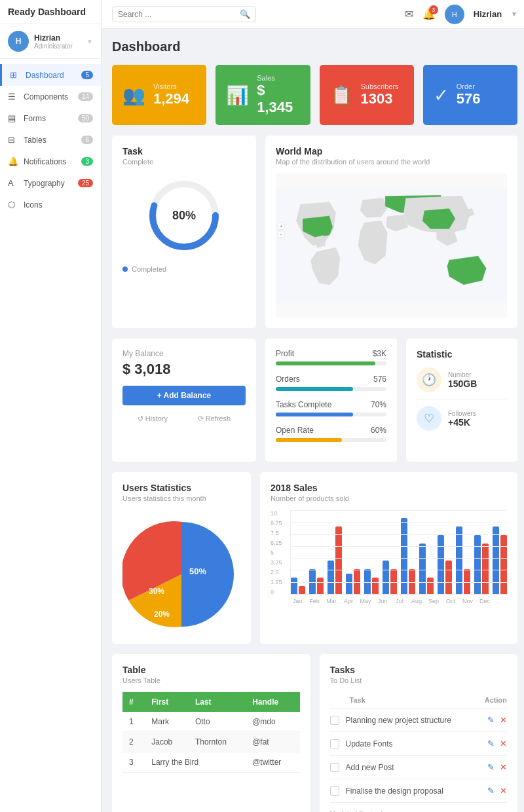 The height and width of the screenshot is (812, 524). Describe the element at coordinates (50, 161) in the screenshot. I see `sidebar-item-notifications: 🔔 Notifications 3` at that location.